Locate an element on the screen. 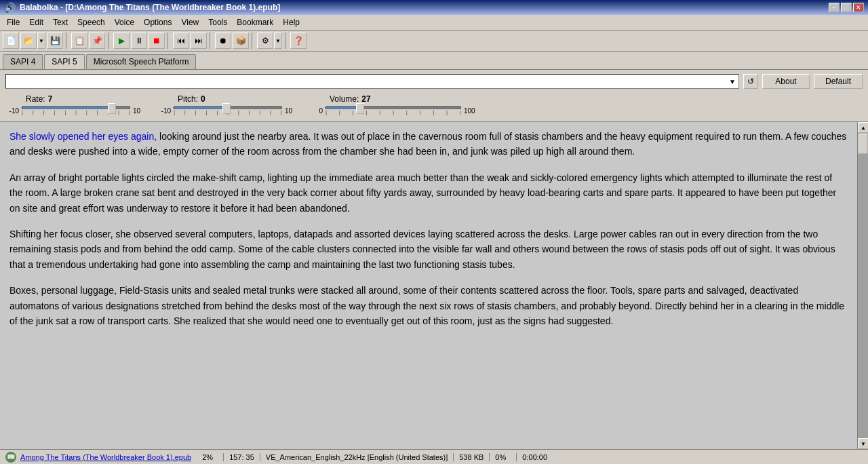  statusbar-filename: Among The Titans (The Worldbreaker Book … is located at coordinates (106, 457).